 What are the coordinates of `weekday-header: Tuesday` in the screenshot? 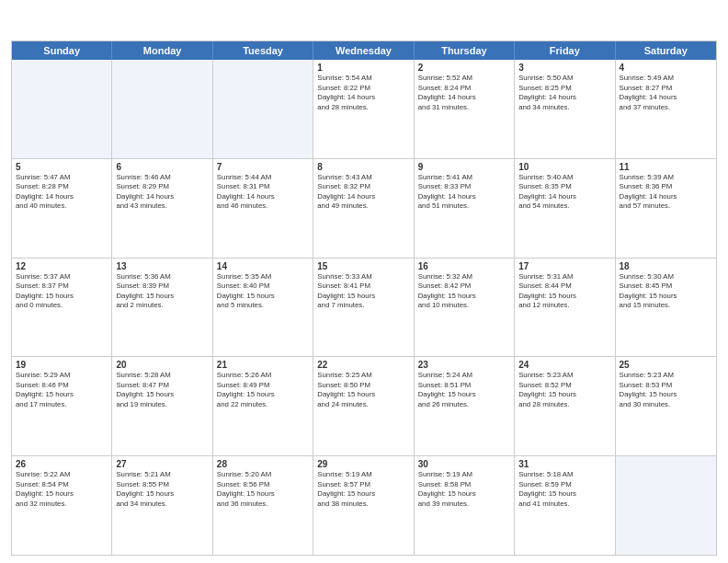 It's located at (263, 51).